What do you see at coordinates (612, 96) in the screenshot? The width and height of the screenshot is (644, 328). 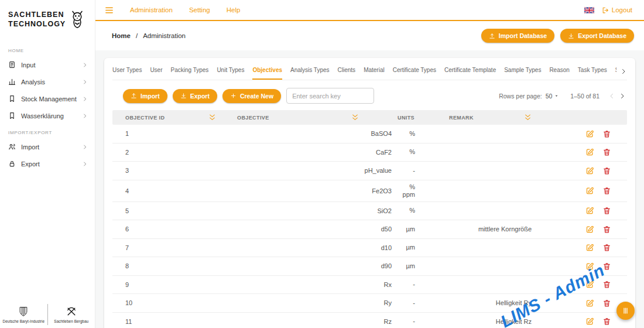 I see `previous-page-button` at bounding box center [612, 96].